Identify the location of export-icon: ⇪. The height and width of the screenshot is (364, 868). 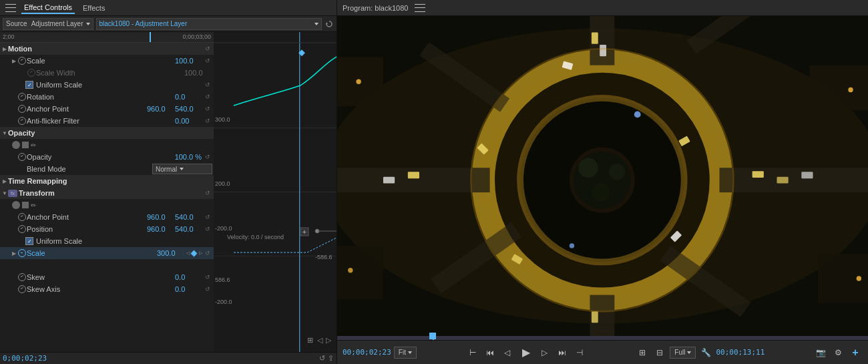
(331, 358).